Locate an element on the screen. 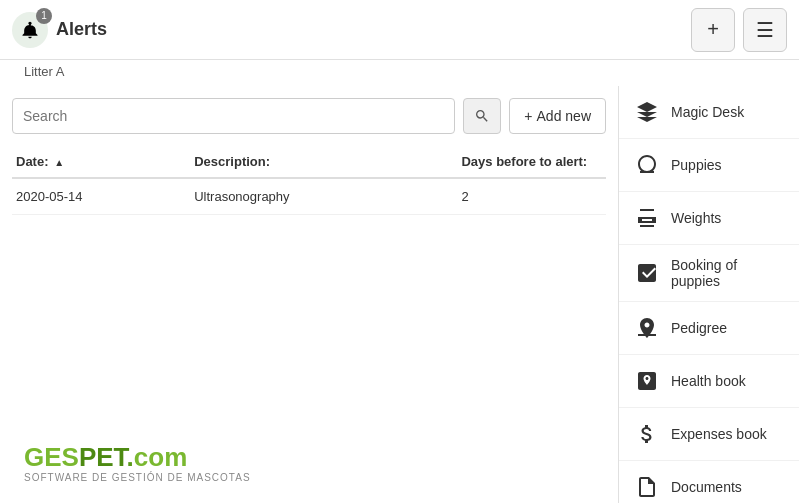 The height and width of the screenshot is (503, 799). weights-icon is located at coordinates (647, 218).